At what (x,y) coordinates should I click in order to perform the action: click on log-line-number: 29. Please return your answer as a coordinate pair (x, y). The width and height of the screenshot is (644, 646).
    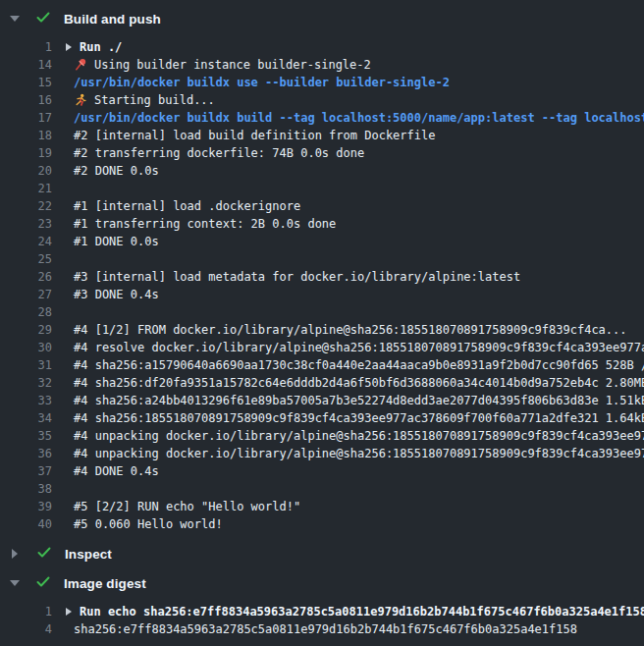
    Looking at the image, I should click on (26, 330).